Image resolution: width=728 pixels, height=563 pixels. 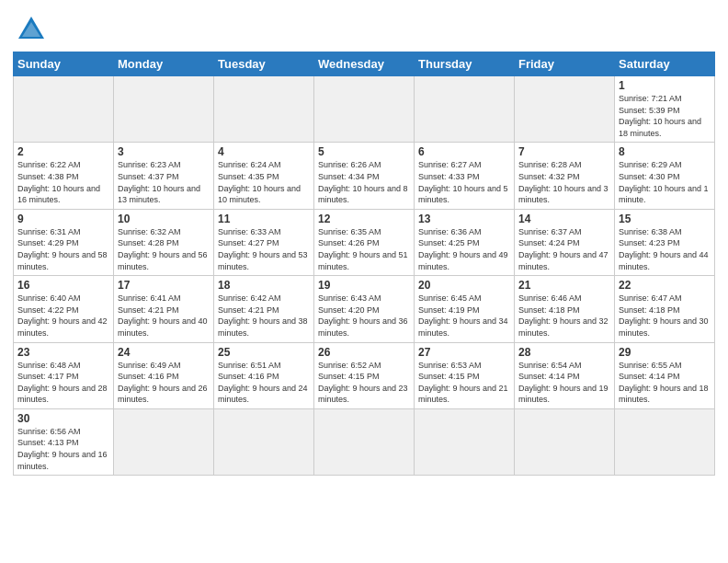 What do you see at coordinates (665, 86) in the screenshot?
I see `day-number: 1` at bounding box center [665, 86].